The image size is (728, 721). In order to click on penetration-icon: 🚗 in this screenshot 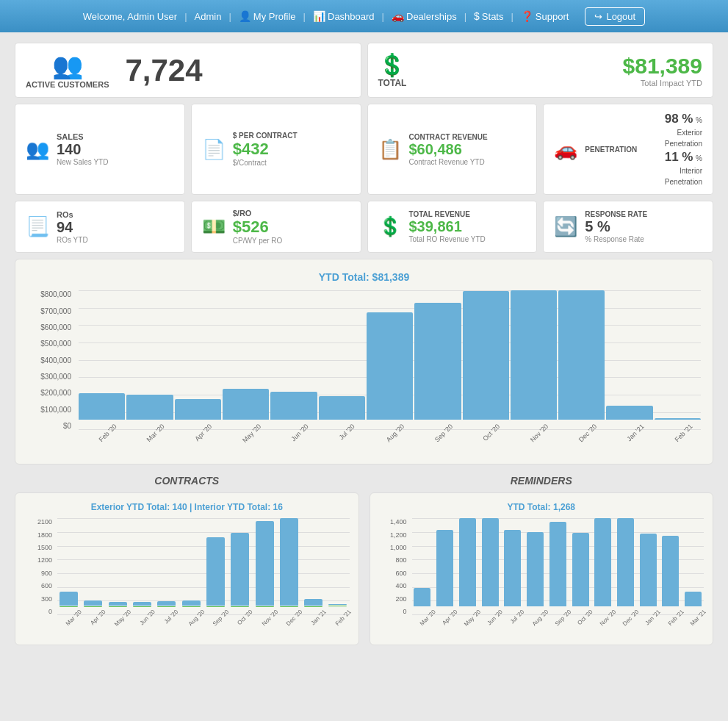, I will do `click(566, 150)`.